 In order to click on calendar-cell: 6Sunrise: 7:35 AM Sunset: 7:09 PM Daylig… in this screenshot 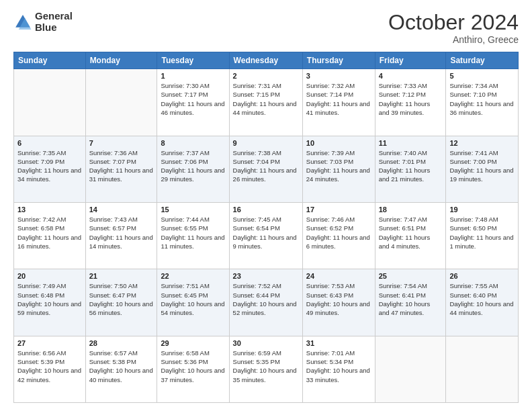, I will do `click(50, 169)`.